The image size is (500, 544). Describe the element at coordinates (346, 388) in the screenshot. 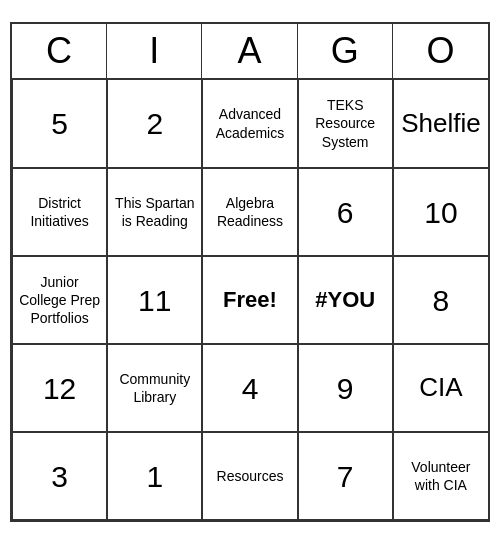

I see `cell-r3c3: 9` at that location.